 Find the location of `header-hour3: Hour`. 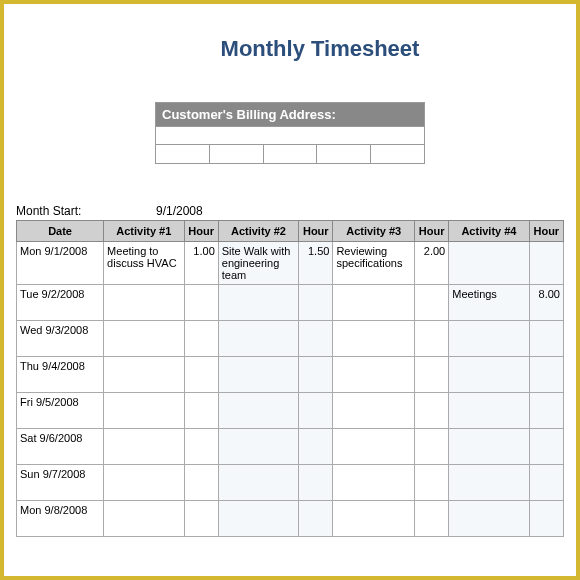

header-hour3: Hour is located at coordinates (431, 232).